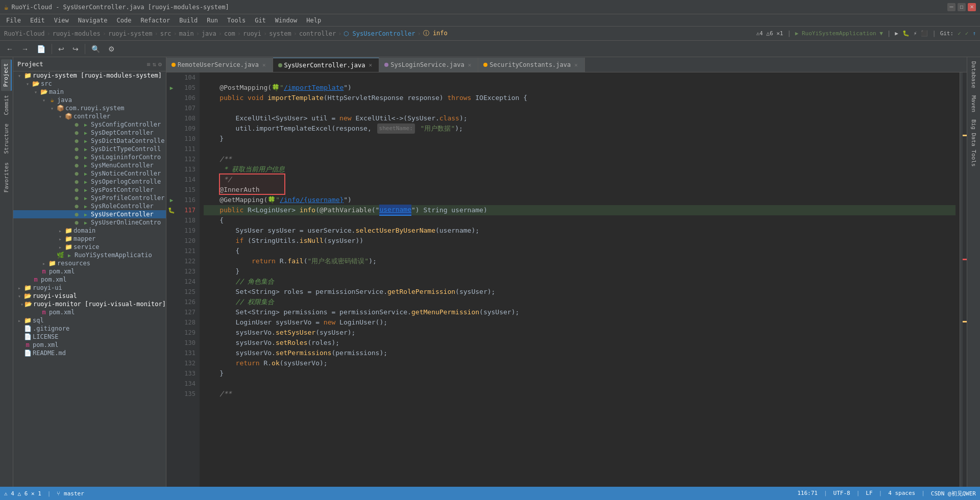 Image resolution: width=980 pixels, height=500 pixels. What do you see at coordinates (25, 49) in the screenshot?
I see `forward-btn: →` at bounding box center [25, 49].